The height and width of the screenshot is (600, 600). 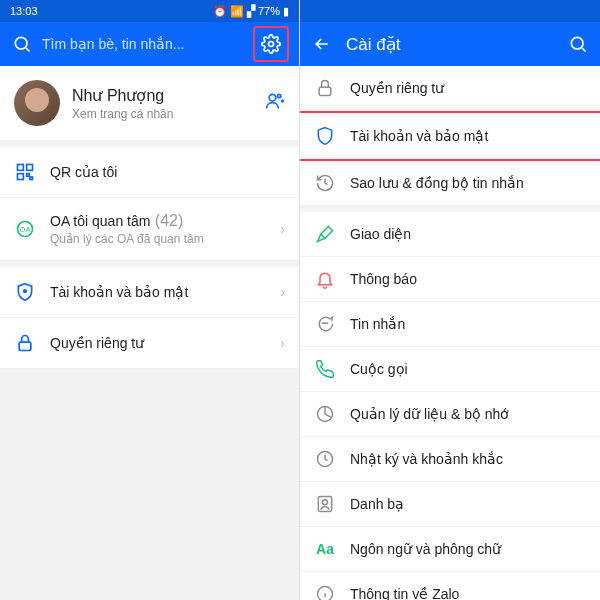 What do you see at coordinates (450, 550) in the screenshot?
I see `settings-item-language: Aa Ngôn ngữ và phông chữ` at bounding box center [450, 550].